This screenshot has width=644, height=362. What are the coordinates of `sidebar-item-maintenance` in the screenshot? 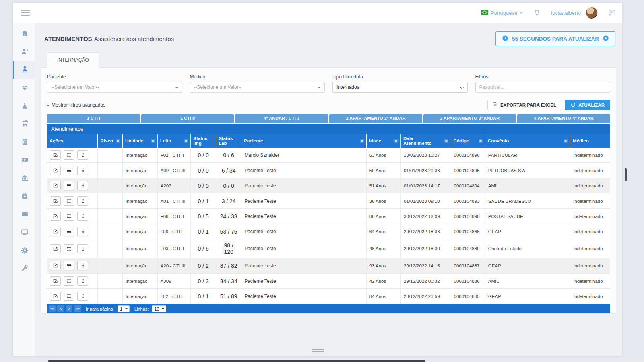 It's located at (24, 269).